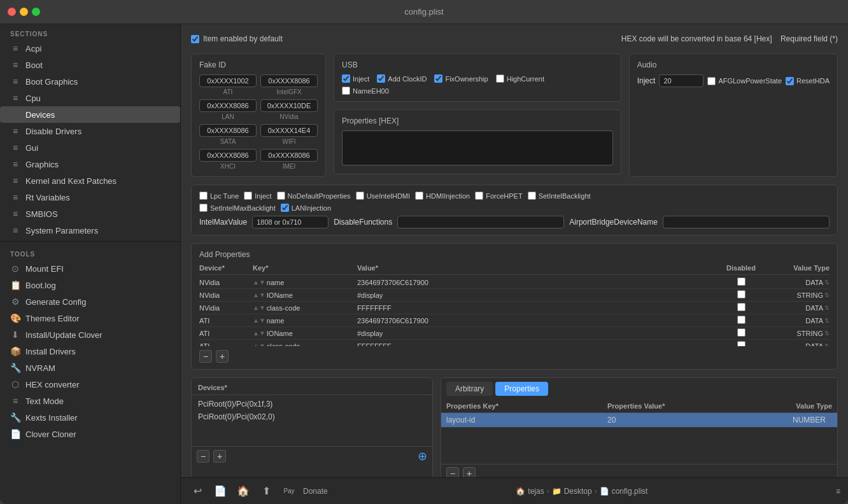  Describe the element at coordinates (90, 335) in the screenshot. I see `sidebar-item-install-update: ⬇ Install/Update Clover` at that location.